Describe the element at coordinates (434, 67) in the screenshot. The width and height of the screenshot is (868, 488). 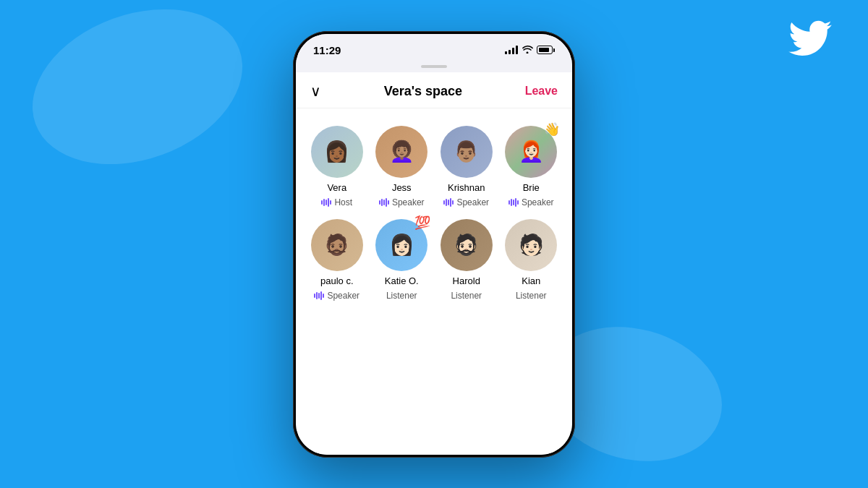
I see `notch-area` at that location.